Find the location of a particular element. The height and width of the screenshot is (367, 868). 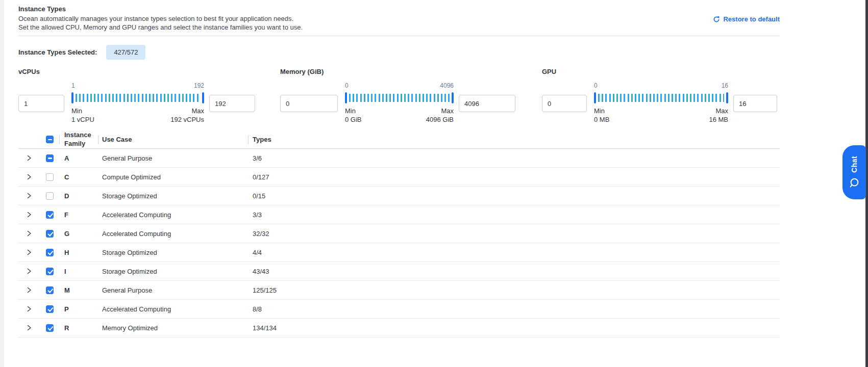

table-header-row: Instance Family Use Case Types is located at coordinates (399, 140).